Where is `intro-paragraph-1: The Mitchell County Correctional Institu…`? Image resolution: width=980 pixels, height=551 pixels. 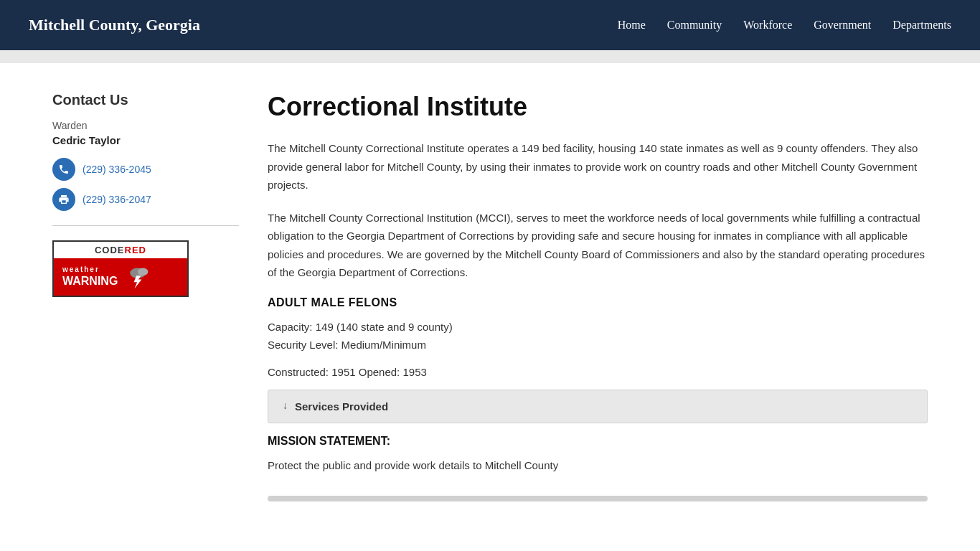
intro-paragraph-1: The Mitchell County Correctional Institu… is located at coordinates (598, 166).